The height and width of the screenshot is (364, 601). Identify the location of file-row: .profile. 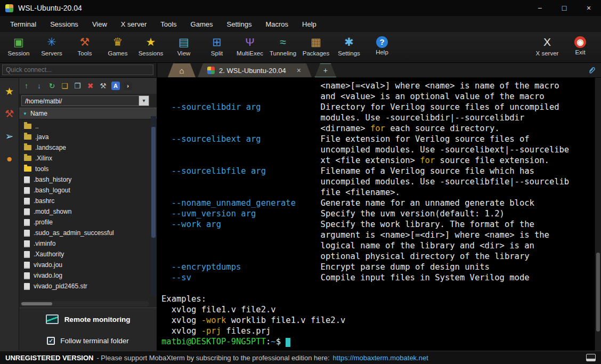
(88, 222).